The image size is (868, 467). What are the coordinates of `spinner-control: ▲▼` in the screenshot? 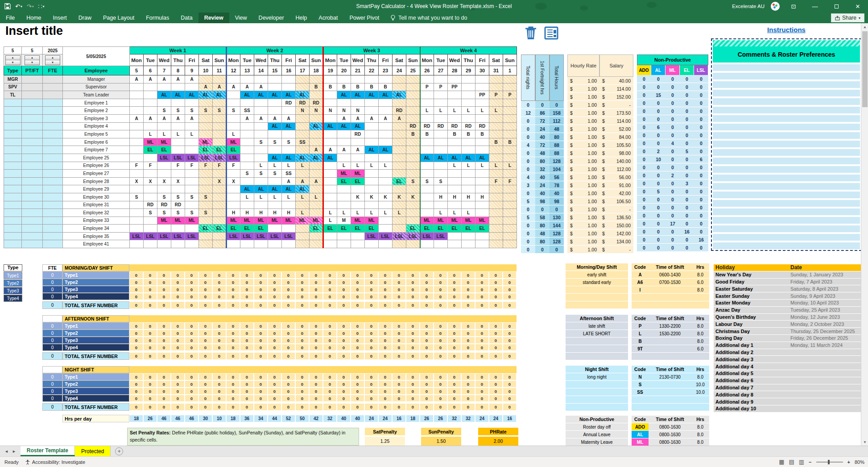 It's located at (32, 60).